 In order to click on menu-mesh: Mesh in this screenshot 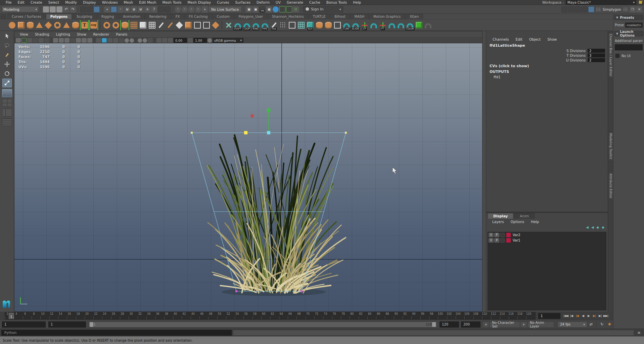, I will do `click(129, 2)`.